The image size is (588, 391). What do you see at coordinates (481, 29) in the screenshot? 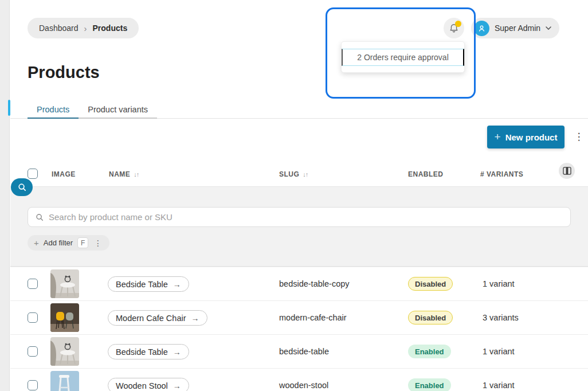
I see `avatar` at bounding box center [481, 29].